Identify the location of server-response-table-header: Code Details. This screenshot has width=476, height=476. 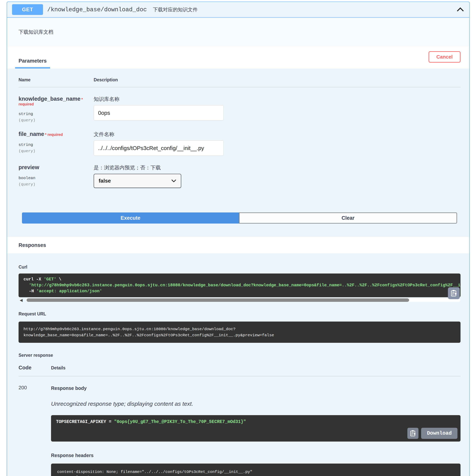
(239, 370).